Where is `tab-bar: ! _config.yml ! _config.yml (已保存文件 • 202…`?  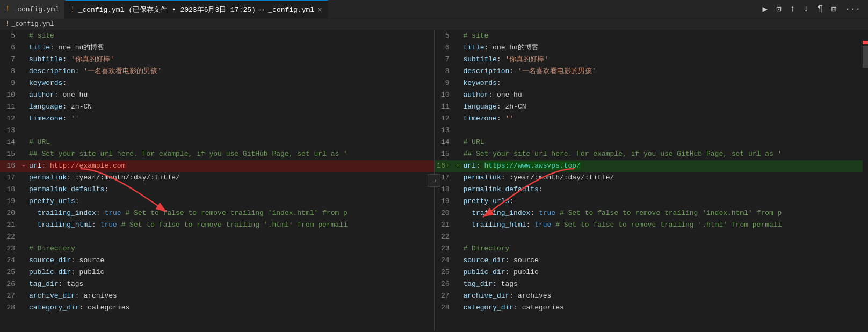
tab-bar: ! _config.yml ! _config.yml (已保存文件 • 202… is located at coordinates (434, 10).